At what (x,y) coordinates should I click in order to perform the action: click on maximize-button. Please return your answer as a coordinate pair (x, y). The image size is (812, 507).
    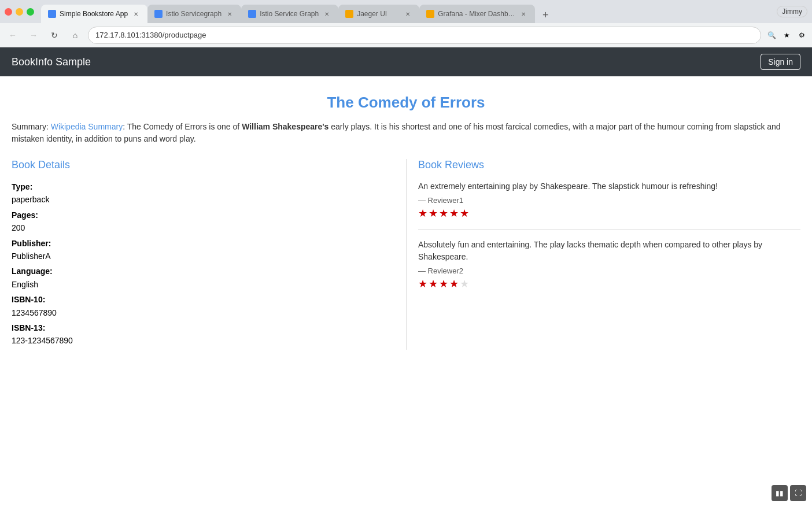
    Looking at the image, I should click on (30, 12).